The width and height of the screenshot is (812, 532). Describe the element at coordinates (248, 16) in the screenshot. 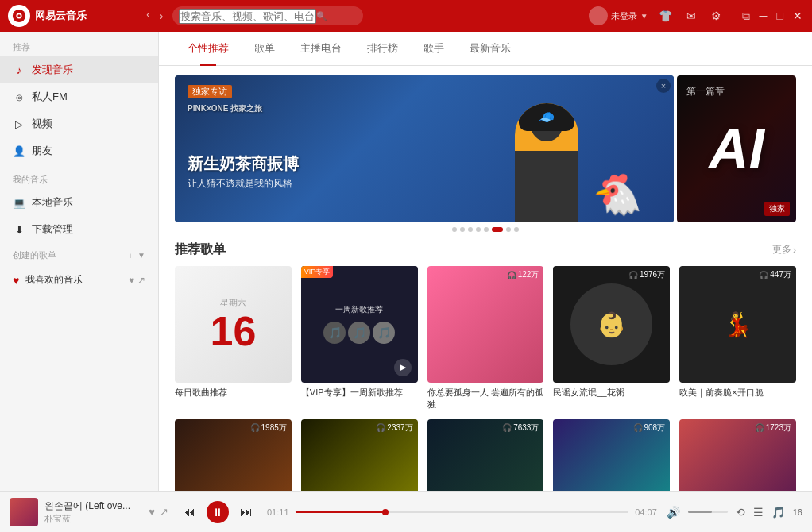

I see `search-input` at that location.